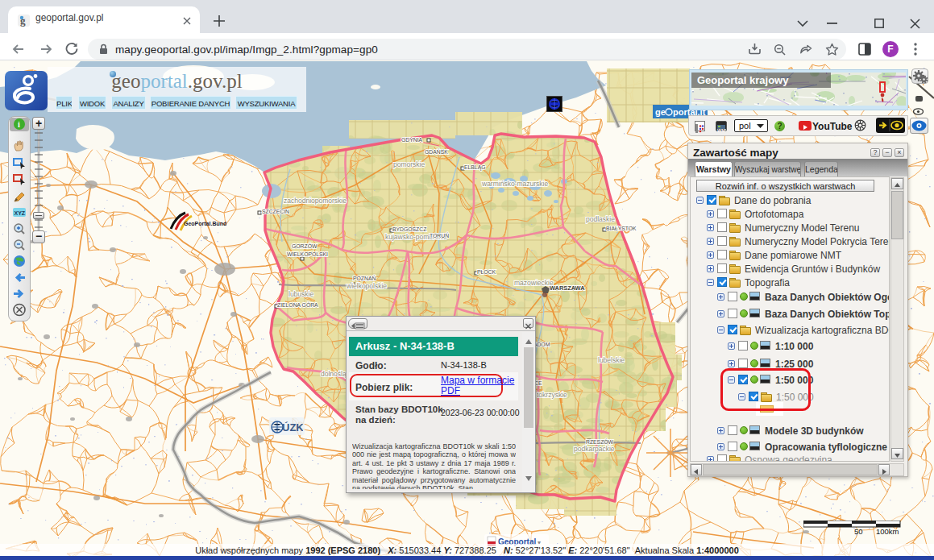 This screenshot has width=934, height=560. What do you see at coordinates (611, 360) in the screenshot?
I see `svg-text: lubelskie` at bounding box center [611, 360].